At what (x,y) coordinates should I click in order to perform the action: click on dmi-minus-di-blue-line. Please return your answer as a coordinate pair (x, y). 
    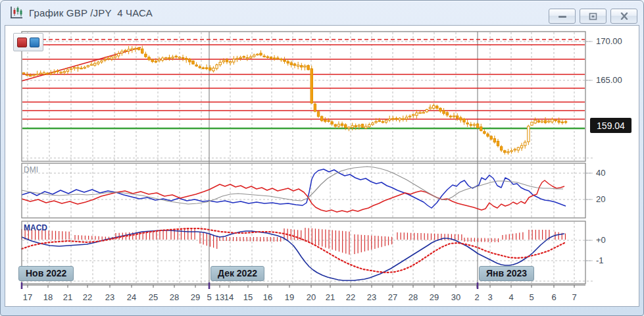
    Looking at the image, I should click on (293, 188).